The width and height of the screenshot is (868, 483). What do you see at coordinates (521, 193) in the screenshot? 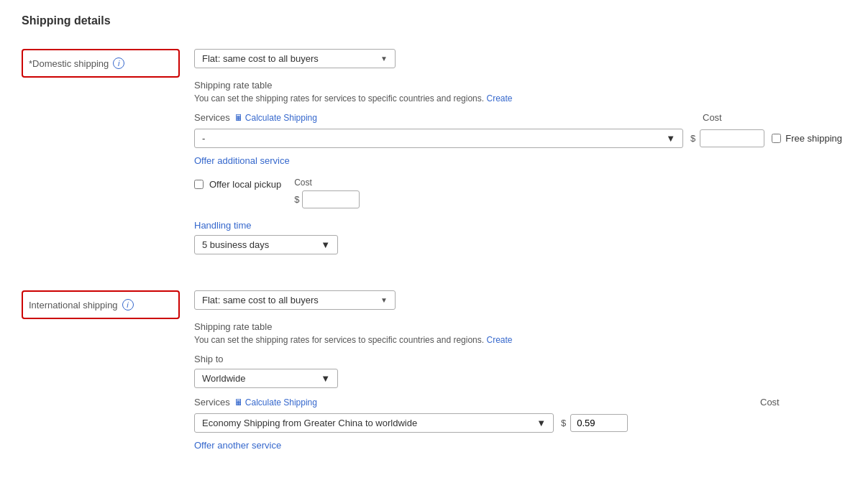
I see `domestic-local-pickup-row: Offer local pickup Cost $` at bounding box center [521, 193].